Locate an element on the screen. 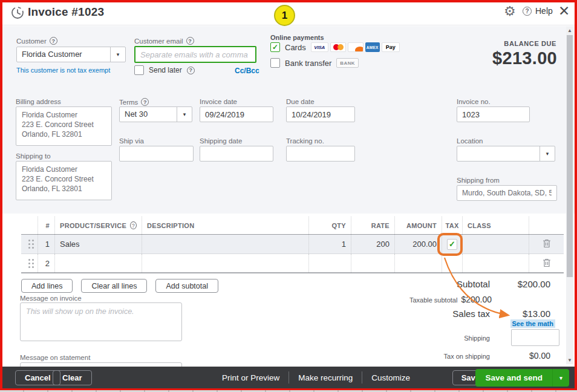 The image size is (577, 392). invoice-no-label: Invoice no. is located at coordinates (474, 102).